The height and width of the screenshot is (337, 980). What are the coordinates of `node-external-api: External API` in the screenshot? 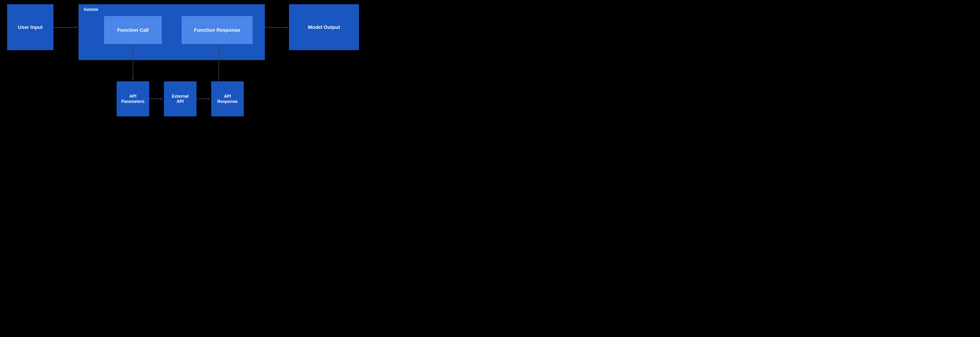 It's located at (180, 99).